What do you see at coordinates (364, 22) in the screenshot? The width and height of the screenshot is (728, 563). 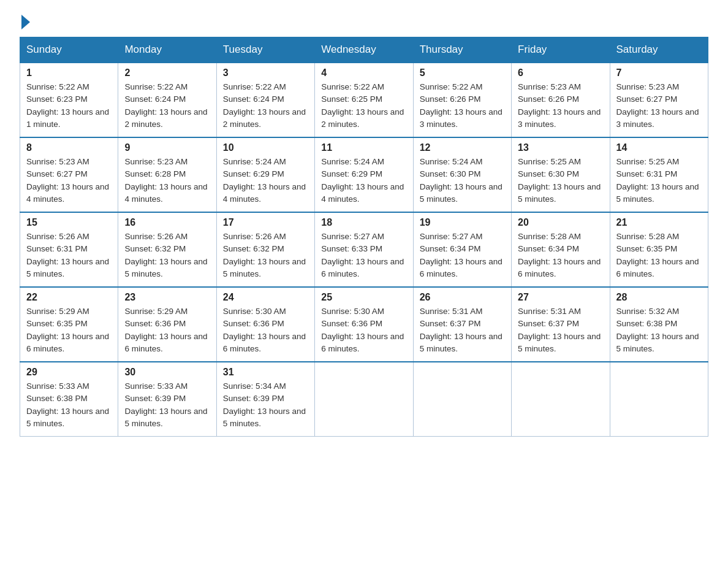 I see `page-header` at bounding box center [364, 22].